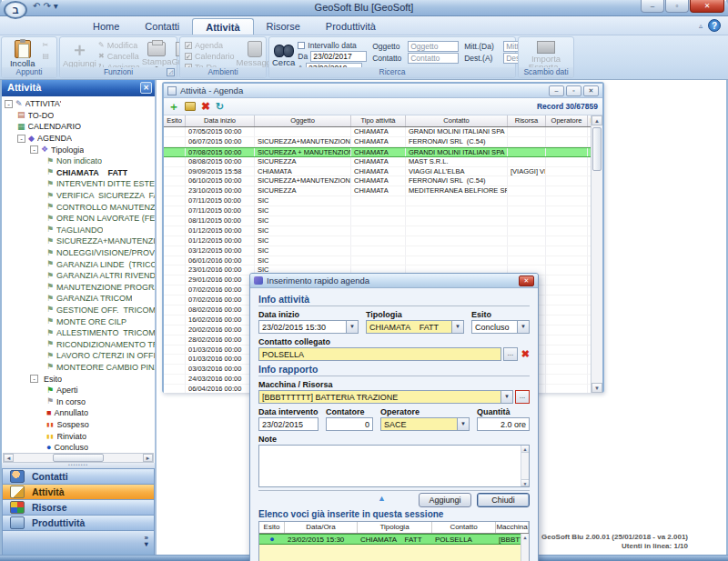 The height and width of the screenshot is (561, 728). I want to click on machine-resource-select: [BBBTTTTTT] BATTERIA TRAZIONE, so click(379, 396).